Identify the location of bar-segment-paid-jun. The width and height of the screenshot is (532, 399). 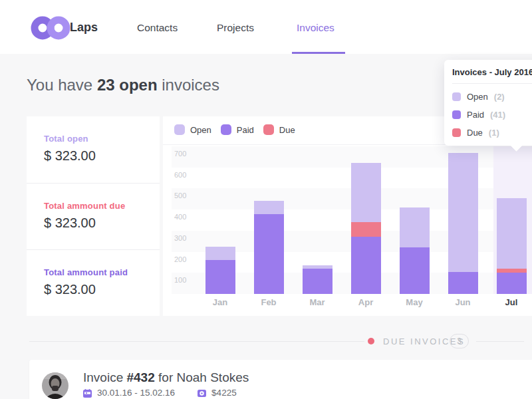
(463, 283).